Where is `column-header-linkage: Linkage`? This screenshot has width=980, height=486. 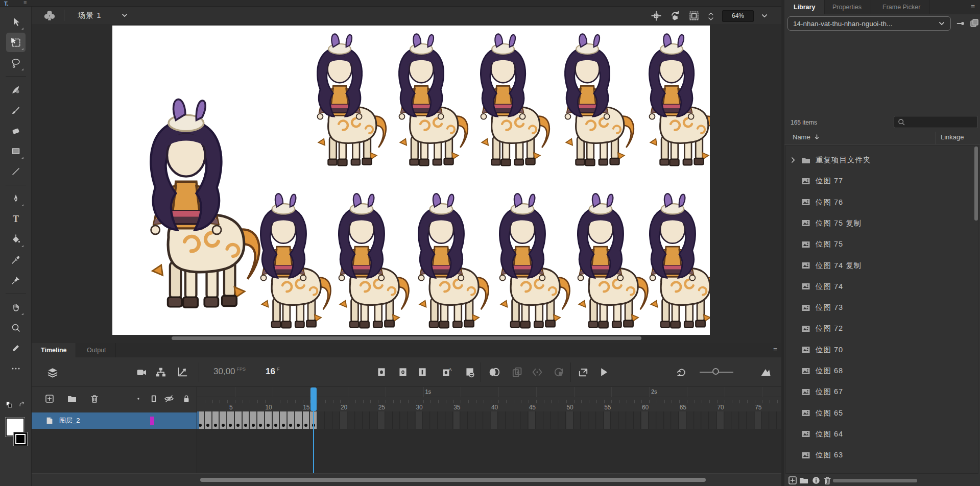
column-header-linkage: Linkage is located at coordinates (952, 137).